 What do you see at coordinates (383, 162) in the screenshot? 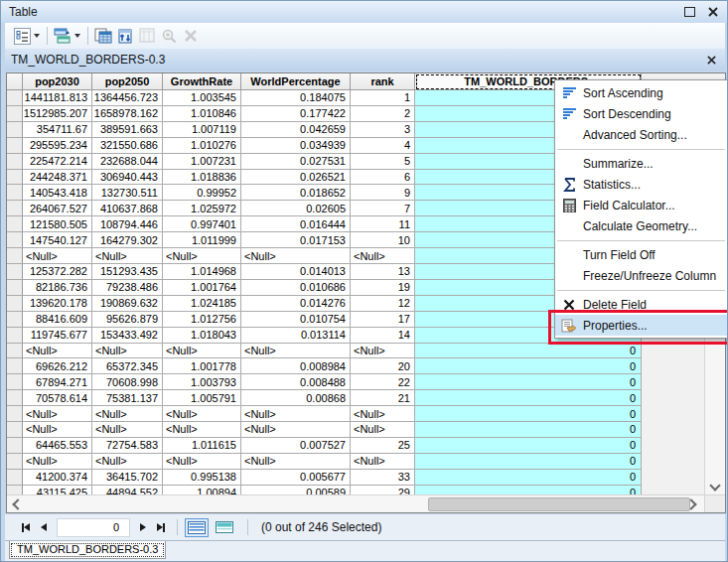
I see `table-cell: 5` at bounding box center [383, 162].